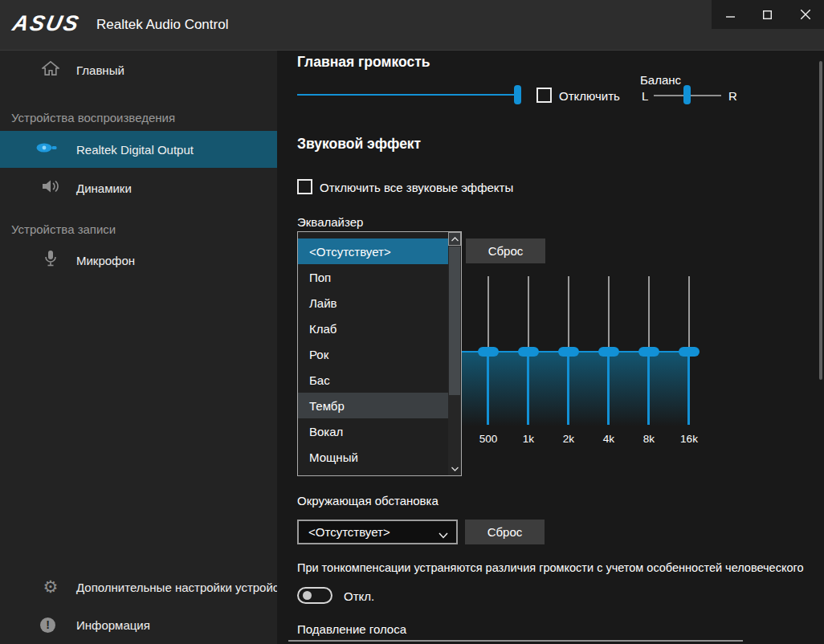  I want to click on digital-output-icon, so click(46, 149).